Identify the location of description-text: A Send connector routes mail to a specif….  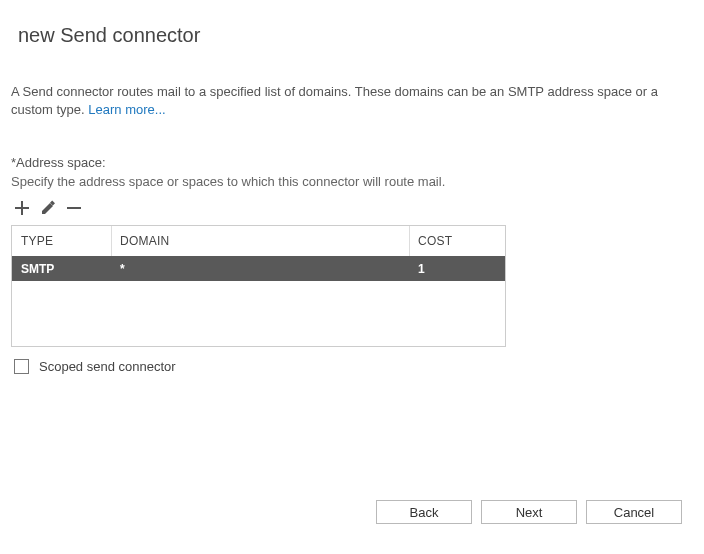
(348, 101).